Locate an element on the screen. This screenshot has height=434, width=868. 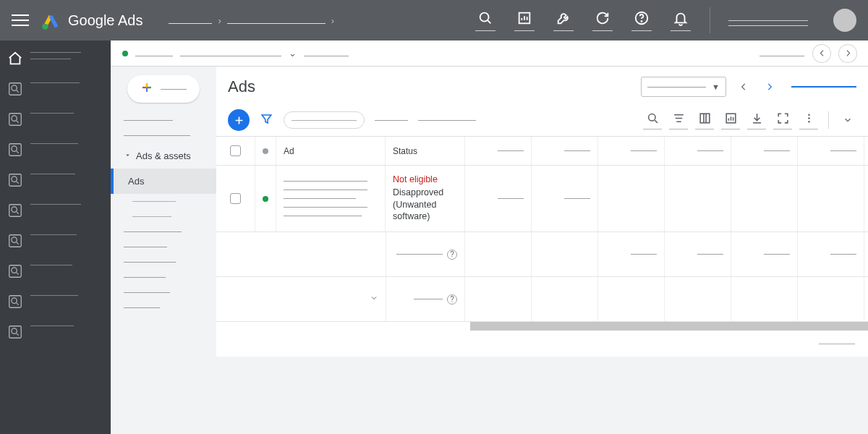
date-range-picker: ▼ is located at coordinates (684, 87).